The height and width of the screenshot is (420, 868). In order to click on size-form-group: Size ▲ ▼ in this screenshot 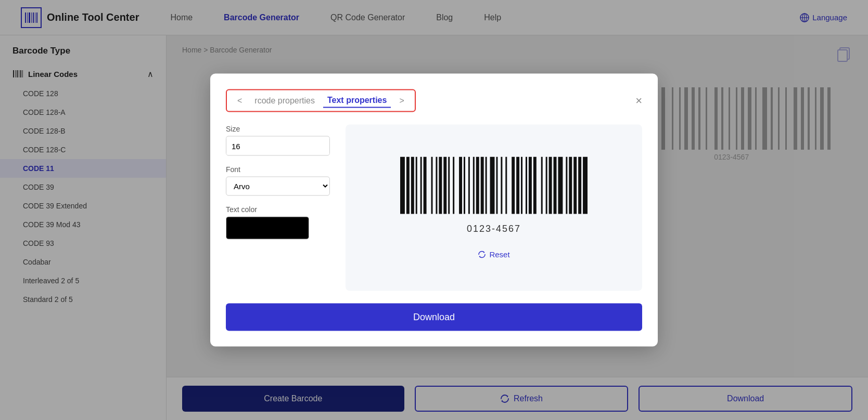, I will do `click(278, 140)`.